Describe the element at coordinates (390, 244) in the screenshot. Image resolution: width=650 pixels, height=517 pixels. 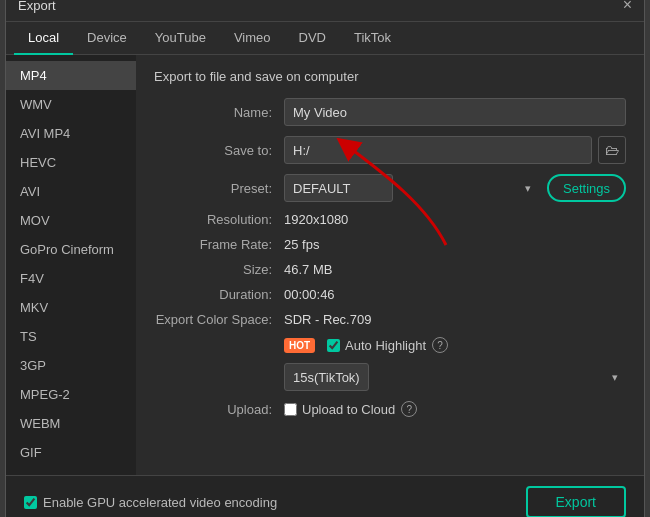
I see `frame-rate-row: Frame Rate: 25 fps` at that location.